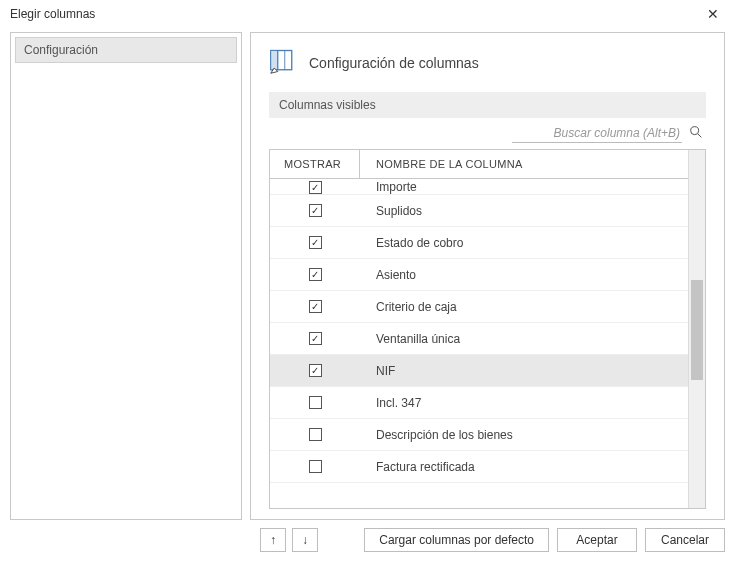 The width and height of the screenshot is (735, 564). What do you see at coordinates (524, 339) in the screenshot?
I see `row-label: Ventanilla única` at bounding box center [524, 339].